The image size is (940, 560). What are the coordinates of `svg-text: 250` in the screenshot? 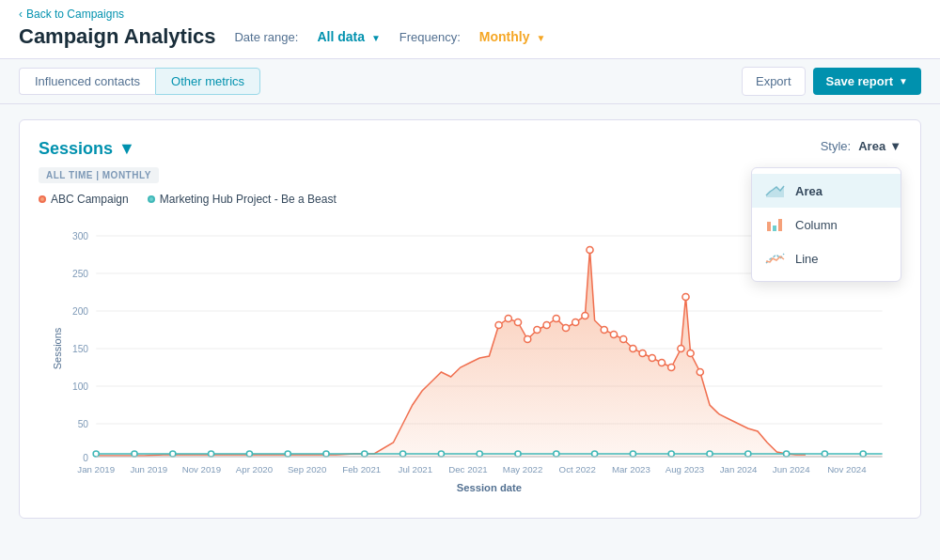 It's located at (81, 274).